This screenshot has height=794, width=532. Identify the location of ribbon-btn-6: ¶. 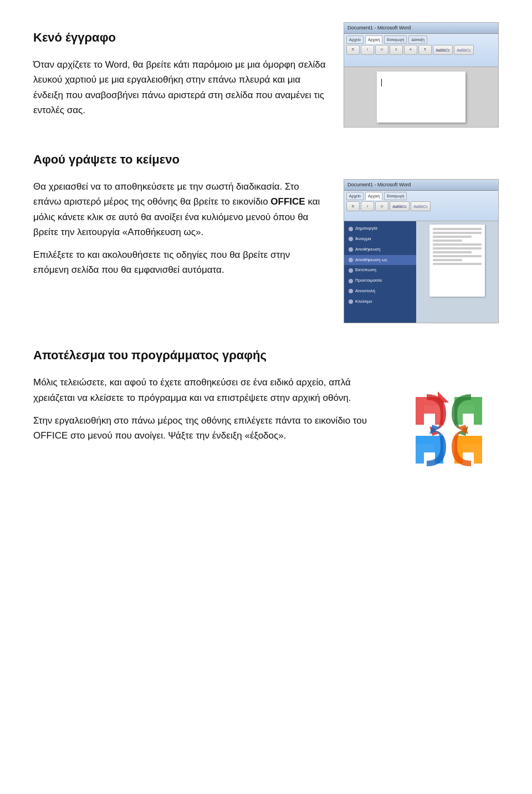
(425, 50).